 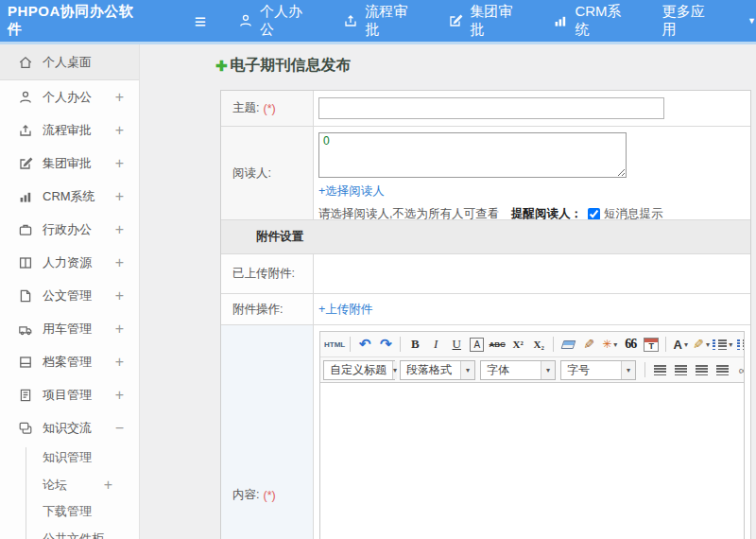 I want to click on topnav-group-approval: 集团审批, so click(x=487, y=21).